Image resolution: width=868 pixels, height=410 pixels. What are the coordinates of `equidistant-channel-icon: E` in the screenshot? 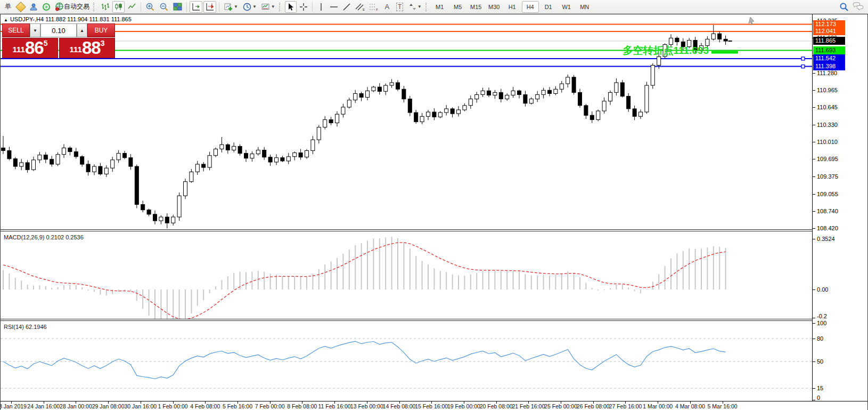 It's located at (360, 7).